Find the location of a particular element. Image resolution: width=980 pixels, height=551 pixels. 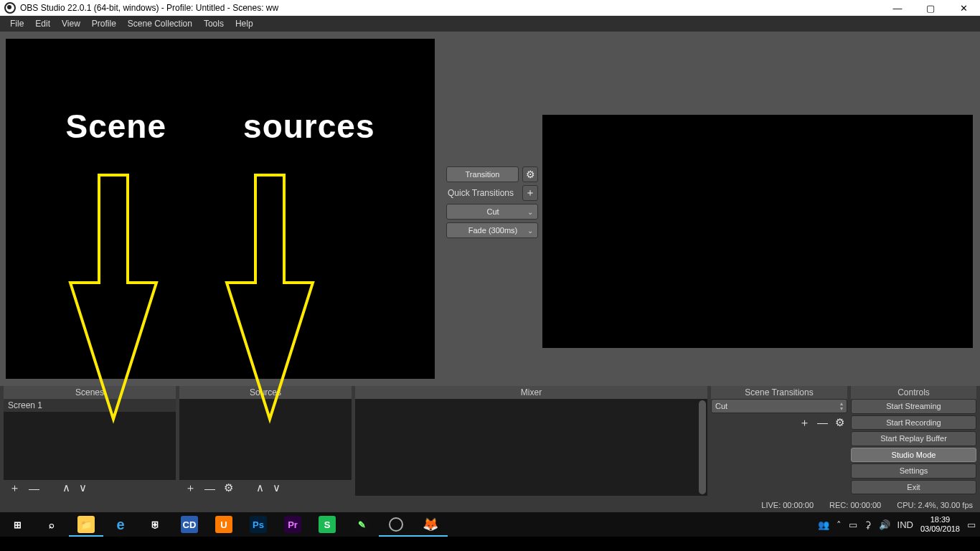

start-recording-button: Start Recording is located at coordinates (914, 423).